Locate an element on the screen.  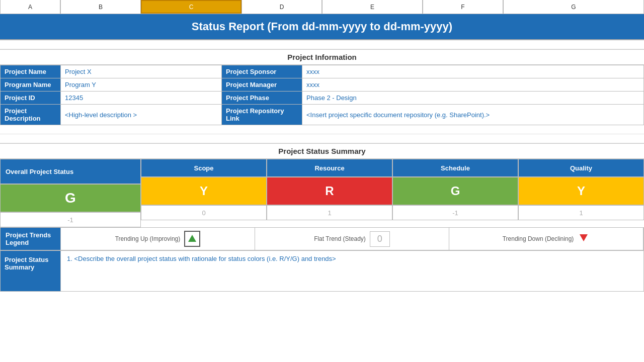
value-project-name: Project X is located at coordinates (141, 72).